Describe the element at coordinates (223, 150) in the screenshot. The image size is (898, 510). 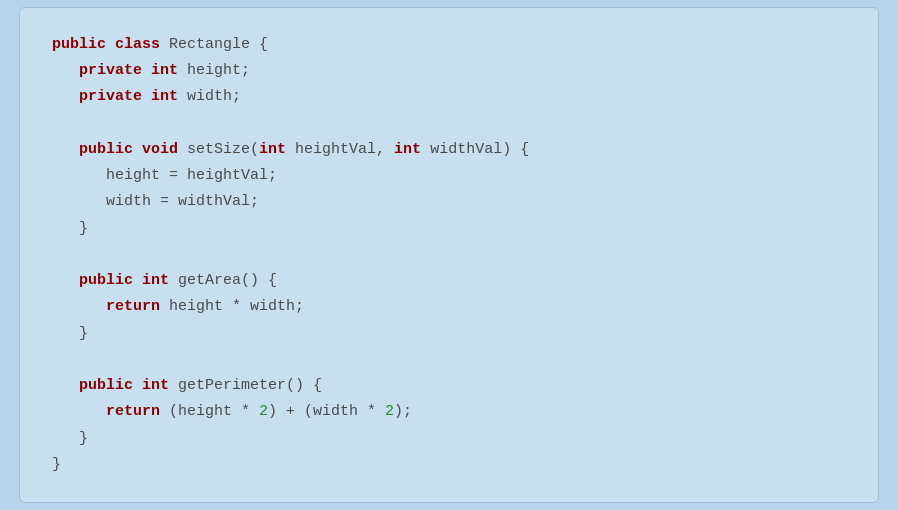
I see `method-setsize: setSize(` at that location.